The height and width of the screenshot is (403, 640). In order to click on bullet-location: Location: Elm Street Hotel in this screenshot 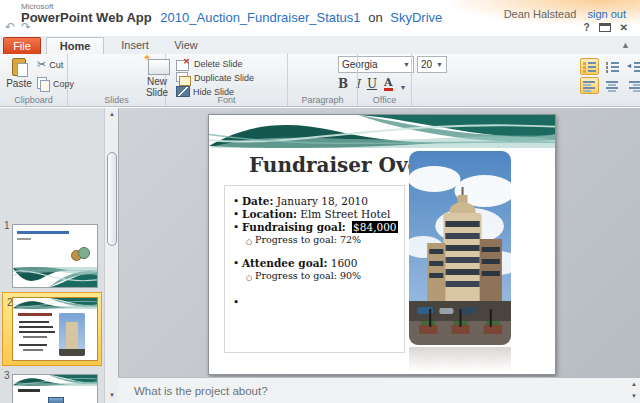, I will do `click(316, 214)`.